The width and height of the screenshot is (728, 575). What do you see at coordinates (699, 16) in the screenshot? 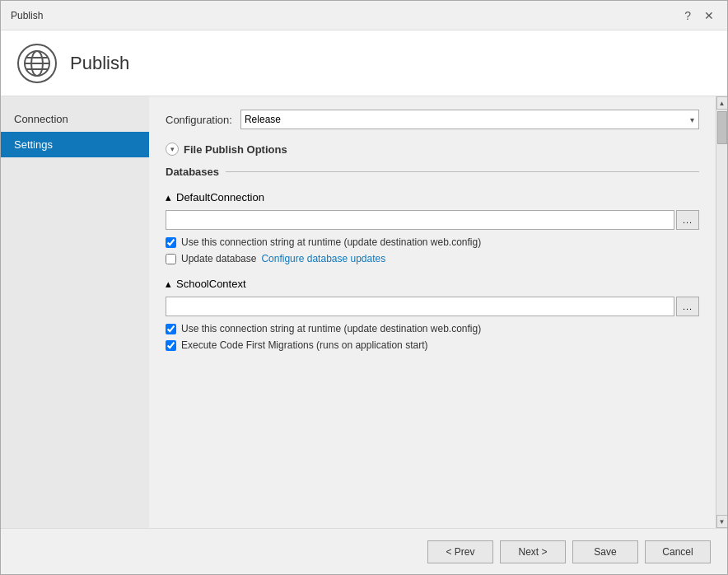
I see `title-bar-controls: ? ✕` at bounding box center [699, 16].